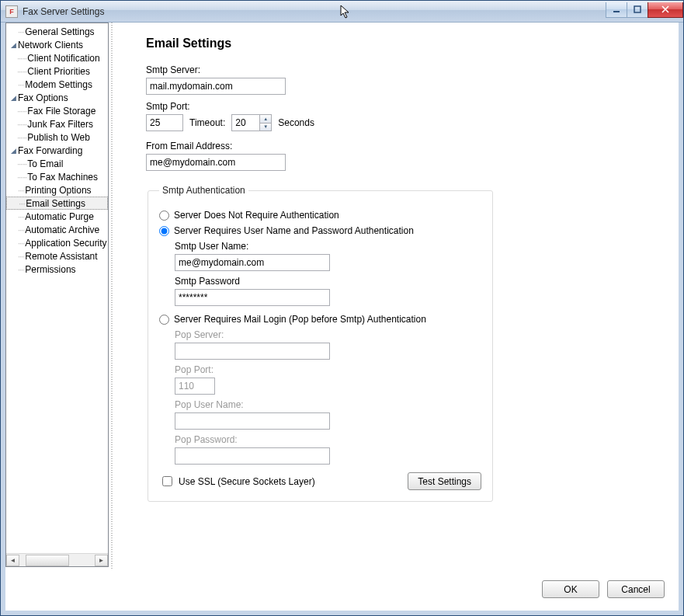 The image size is (684, 616). Describe the element at coordinates (61, 124) in the screenshot. I see `tree-item-label: Junk Fax Filters` at that location.